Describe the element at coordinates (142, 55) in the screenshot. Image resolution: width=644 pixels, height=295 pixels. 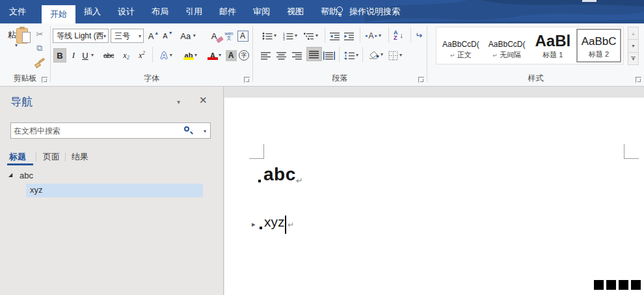
I see `superscript-button: x2` at that location.